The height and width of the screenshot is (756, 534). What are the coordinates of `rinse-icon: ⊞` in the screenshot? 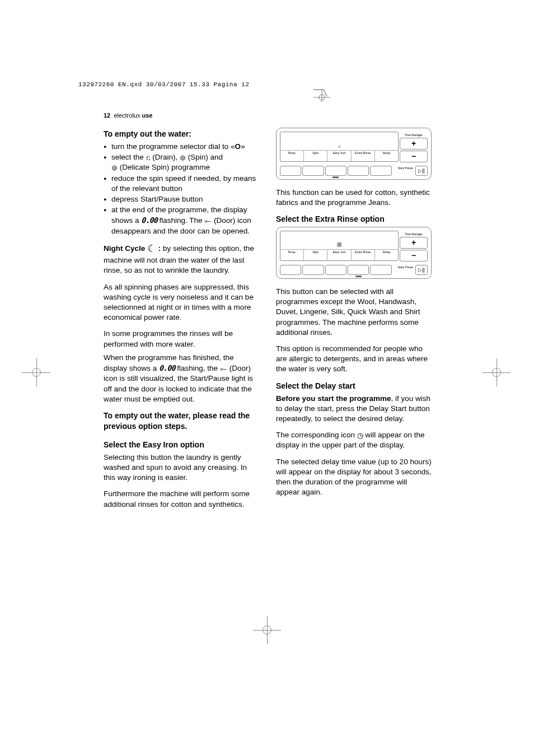 It's located at (339, 245).